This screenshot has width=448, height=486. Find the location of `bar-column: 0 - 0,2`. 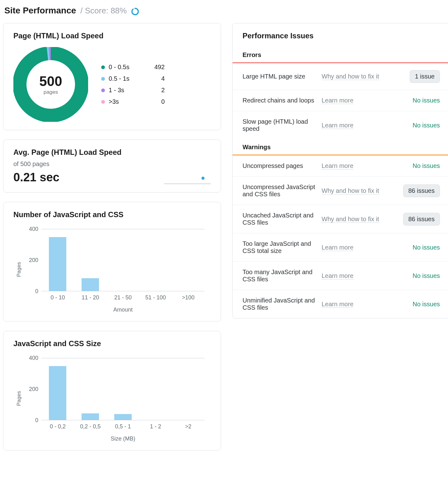

bar-column: 0 - 0,2 is located at coordinates (58, 389).